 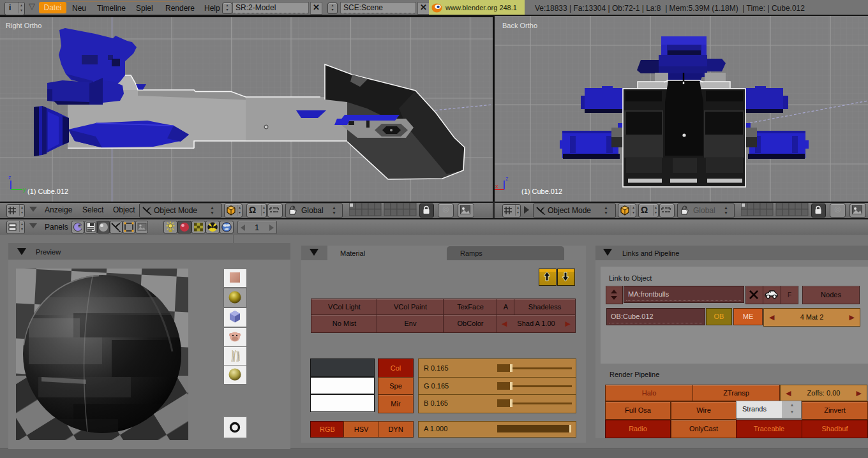 What do you see at coordinates (497, 186) in the screenshot?
I see `svg-text: x` at bounding box center [497, 186].